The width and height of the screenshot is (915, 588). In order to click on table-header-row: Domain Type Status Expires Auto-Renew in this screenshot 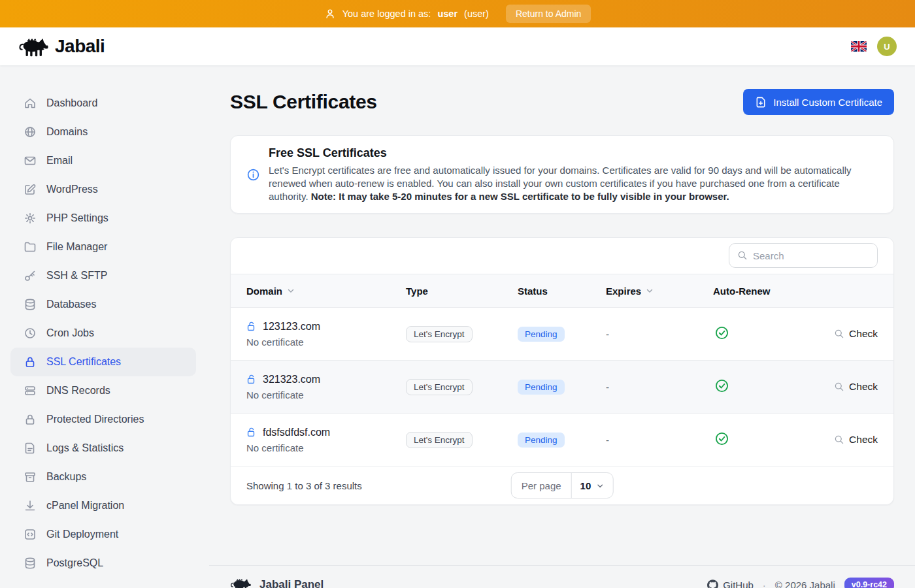, I will do `click(562, 291)`.